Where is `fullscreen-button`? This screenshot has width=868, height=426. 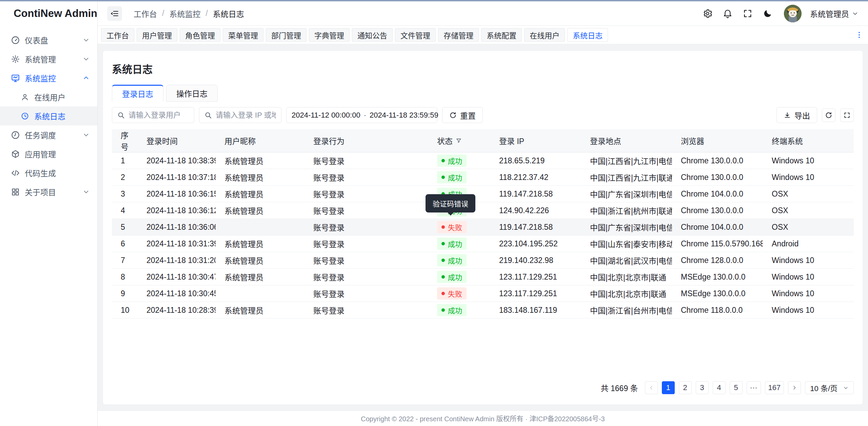 fullscreen-button is located at coordinates (748, 14).